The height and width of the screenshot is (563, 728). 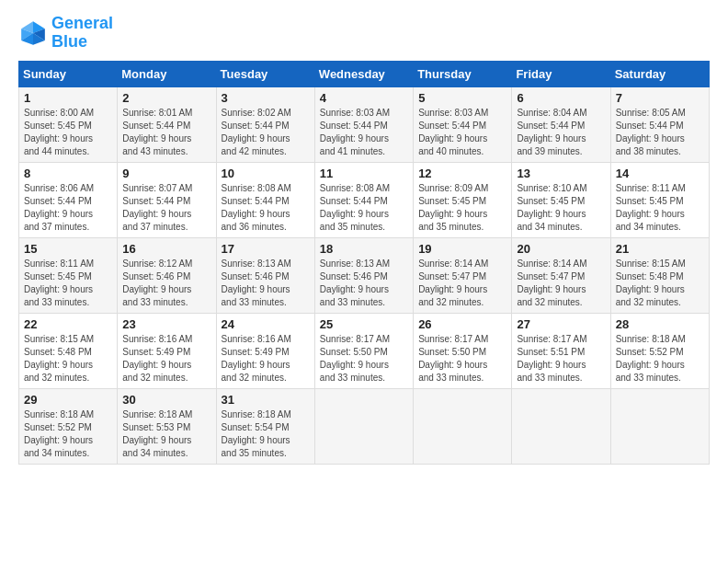 What do you see at coordinates (265, 124) in the screenshot?
I see `day-cell: 3 Sunrise: 8:02 AMSunset: 5:44 PMDayligh…` at bounding box center [265, 124].